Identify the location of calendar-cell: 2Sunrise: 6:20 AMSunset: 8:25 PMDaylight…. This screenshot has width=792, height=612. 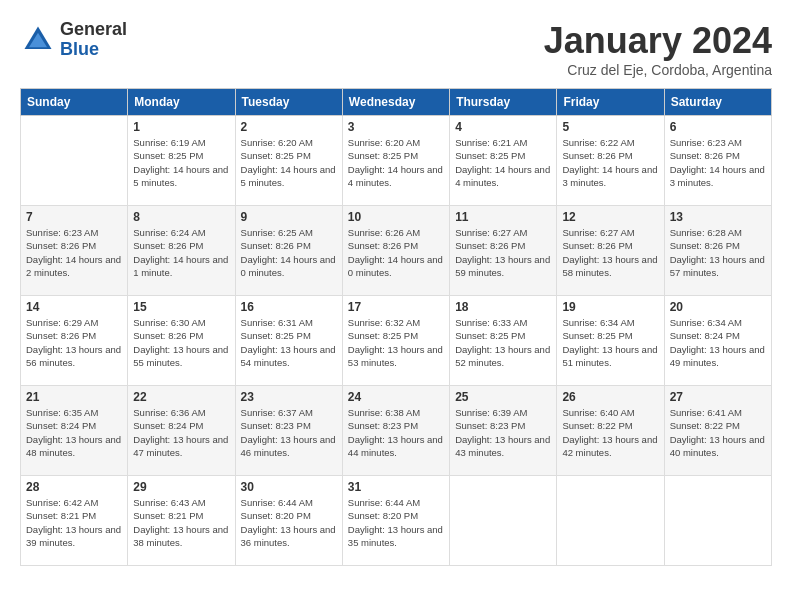
(288, 161).